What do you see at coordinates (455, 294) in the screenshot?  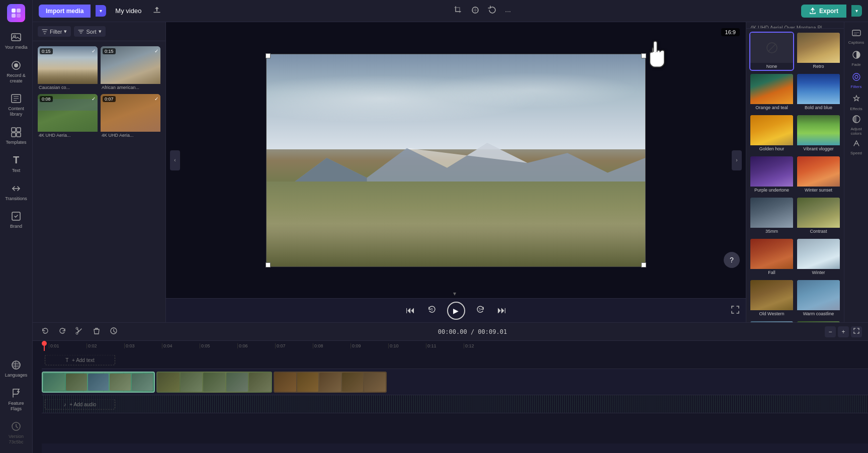 I see `scroll-down-button: ▾` at bounding box center [455, 294].